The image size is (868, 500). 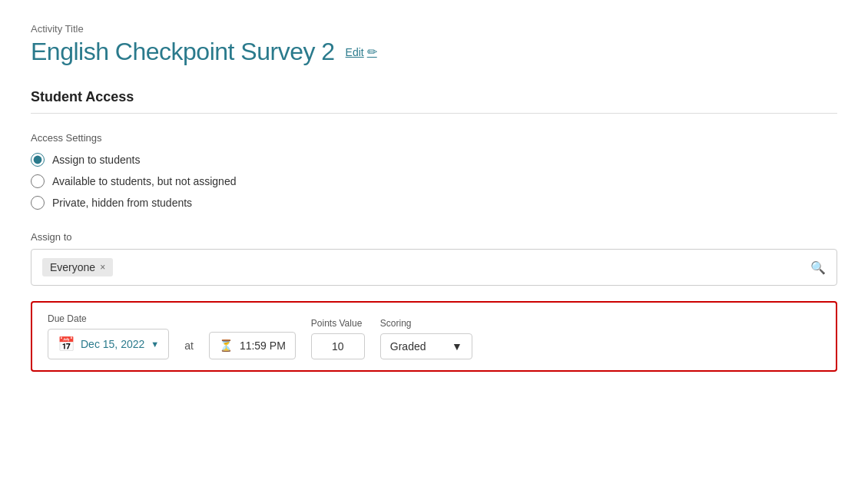 What do you see at coordinates (434, 336) in the screenshot?
I see `due-date-section: Due Date 📅 Dec 15, 2022 ▼ at ⏳ 11:59 PM …` at bounding box center [434, 336].